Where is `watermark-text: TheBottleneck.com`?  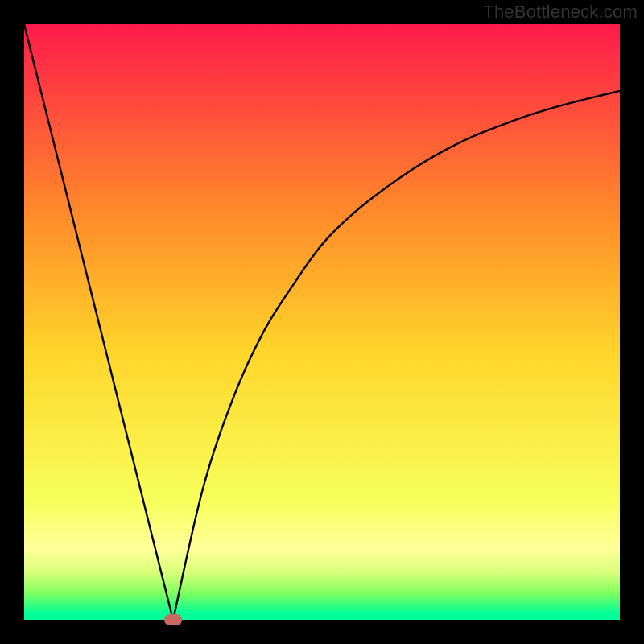 watermark-text: TheBottleneck.com is located at coordinates (560, 12).